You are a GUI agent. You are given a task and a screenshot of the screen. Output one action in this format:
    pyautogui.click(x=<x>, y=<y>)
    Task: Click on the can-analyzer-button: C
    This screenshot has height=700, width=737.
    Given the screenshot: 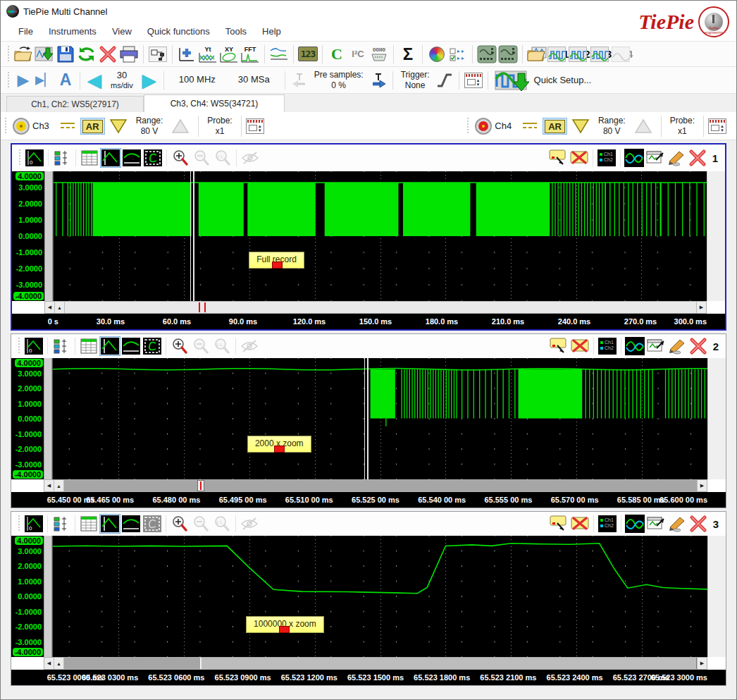 What is the action you would take?
    pyautogui.click(x=337, y=54)
    